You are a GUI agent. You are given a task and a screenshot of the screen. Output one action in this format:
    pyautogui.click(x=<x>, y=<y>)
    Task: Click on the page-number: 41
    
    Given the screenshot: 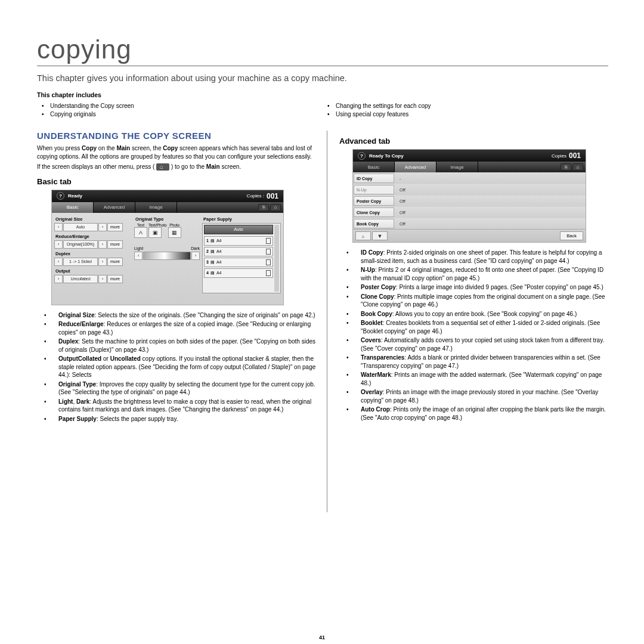 What is the action you would take?
    pyautogui.click(x=322, y=637)
    